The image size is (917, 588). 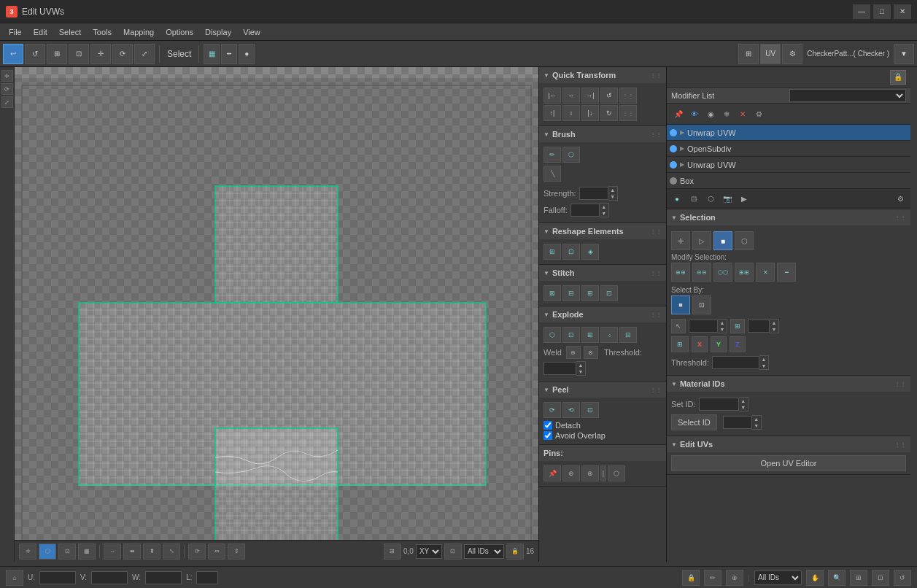 What do you see at coordinates (552, 96) in the screenshot?
I see `qt-align-left: |←` at bounding box center [552, 96].